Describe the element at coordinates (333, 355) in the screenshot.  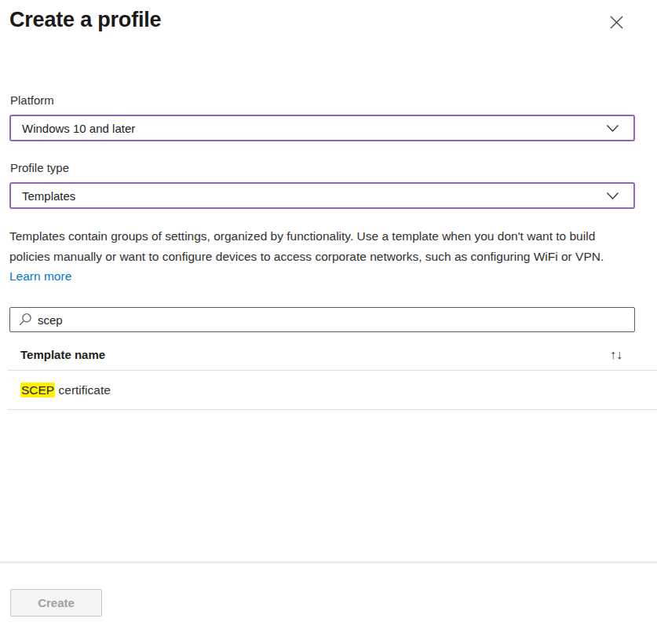
I see `table-header: Template name ↑↓` at that location.